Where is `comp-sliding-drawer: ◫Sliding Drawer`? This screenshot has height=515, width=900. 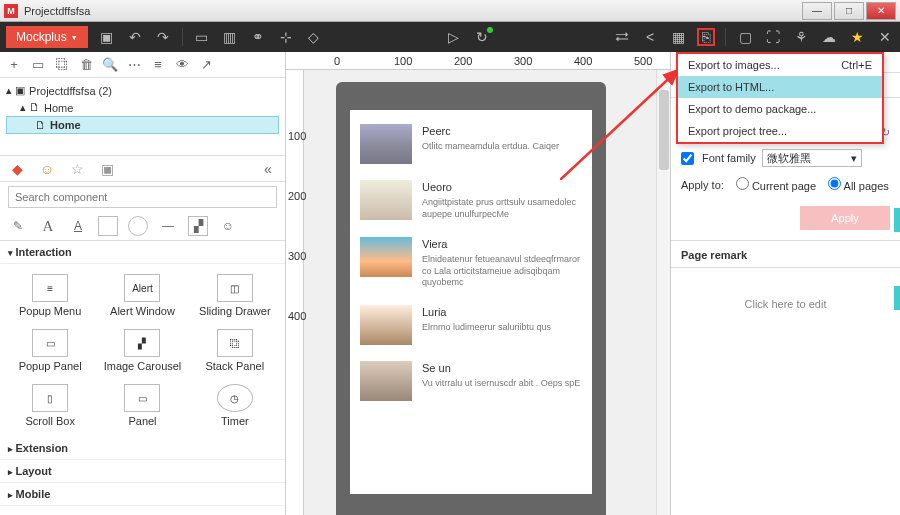
comp-sliding-drawer: ◫Sliding Drawer is located at coordinates (235, 296).